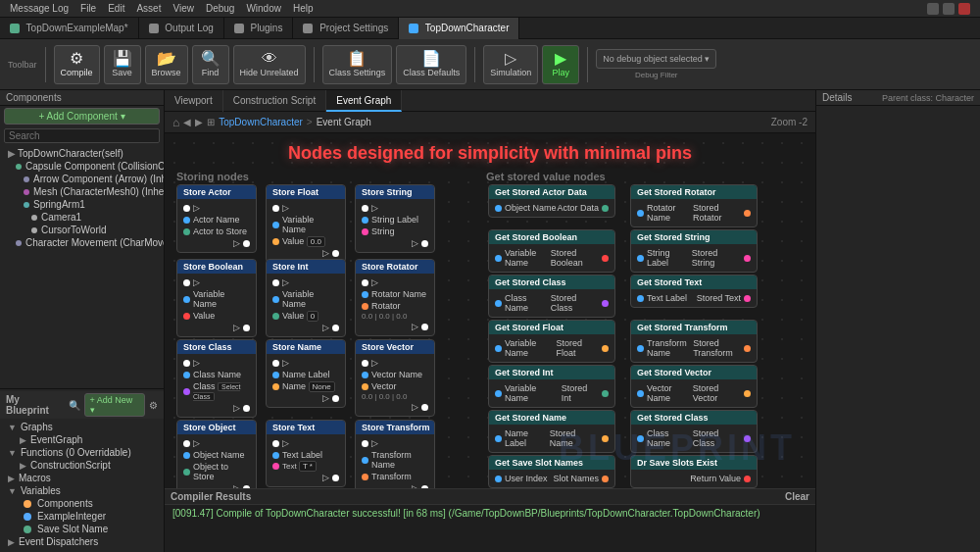 This screenshot has height=552, width=980. Describe the element at coordinates (365, 101) in the screenshot. I see `tab-event-graph: Event Graph` at that location.